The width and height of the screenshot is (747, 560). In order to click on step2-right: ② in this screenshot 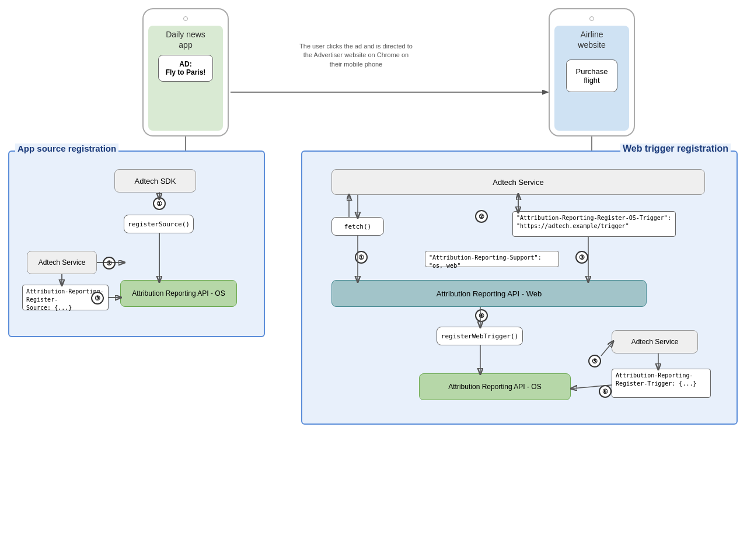, I will do `click(481, 216)`.